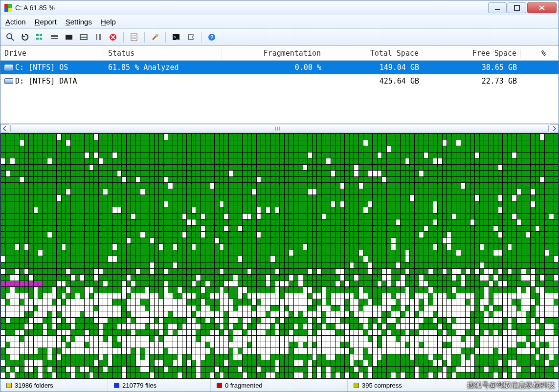 This screenshot has width=559, height=392. Describe the element at coordinates (374, 67) in the screenshot. I see `drive-total: 149.04 GB` at that location.